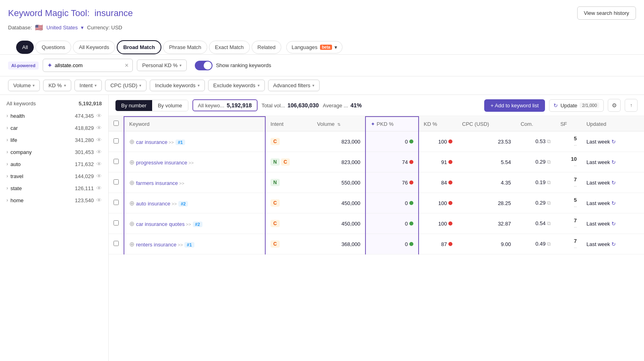 This screenshot has height=361, width=644. I want to click on tab-all-keywords: All Keywords, so click(94, 47).